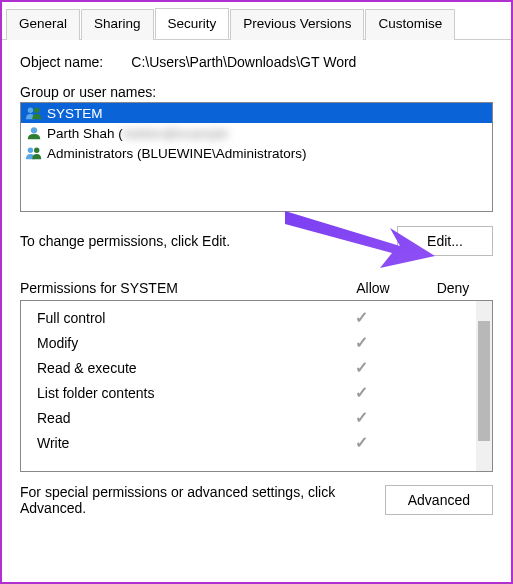 The image size is (513, 584). I want to click on perm-name: Read & execute, so click(178, 368).